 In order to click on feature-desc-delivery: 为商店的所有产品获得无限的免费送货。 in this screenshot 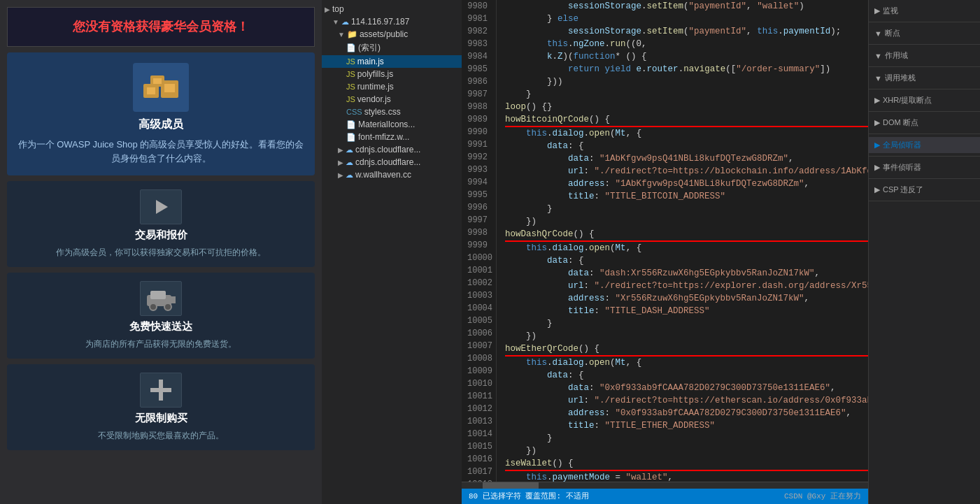, I will do `click(161, 344)`.